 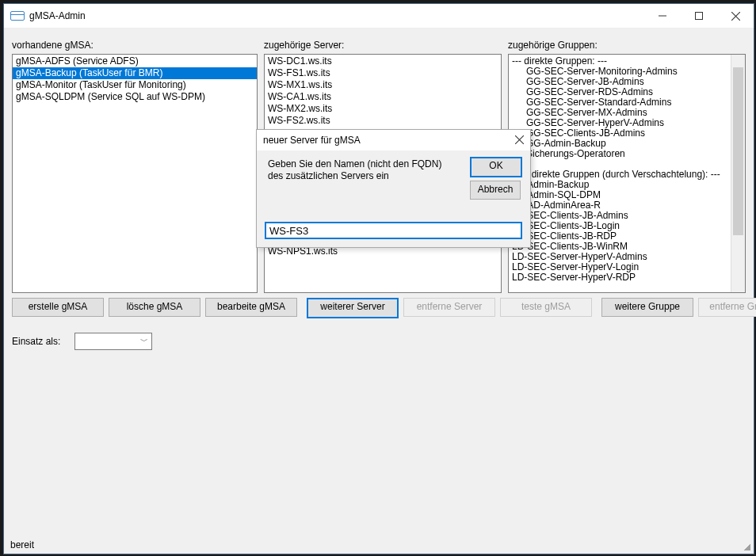 I want to click on list-item: GG-SEC-Server-MX-Admins, so click(x=627, y=112).